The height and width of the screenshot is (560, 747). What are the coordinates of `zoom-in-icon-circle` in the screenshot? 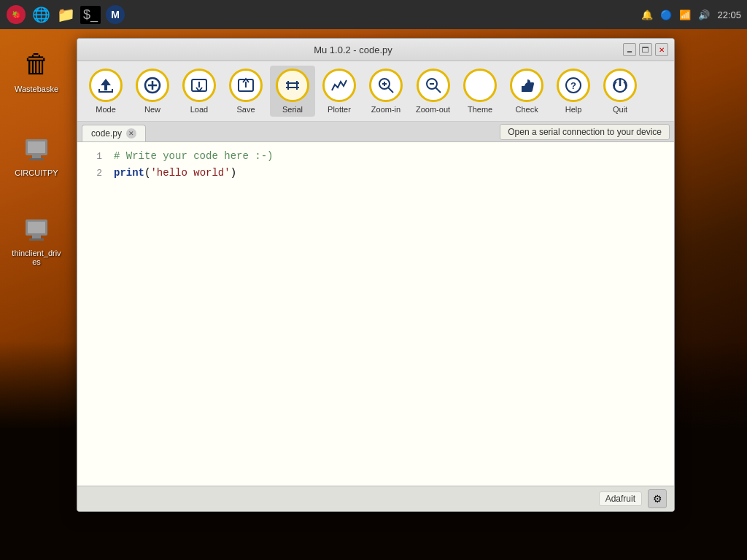 It's located at (386, 85).